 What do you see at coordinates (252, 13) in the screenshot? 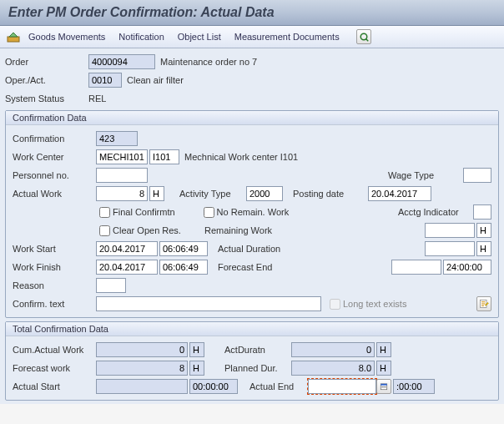
I see `title-bar: Enter PM Order Confirmation: Actual Data` at bounding box center [252, 13].